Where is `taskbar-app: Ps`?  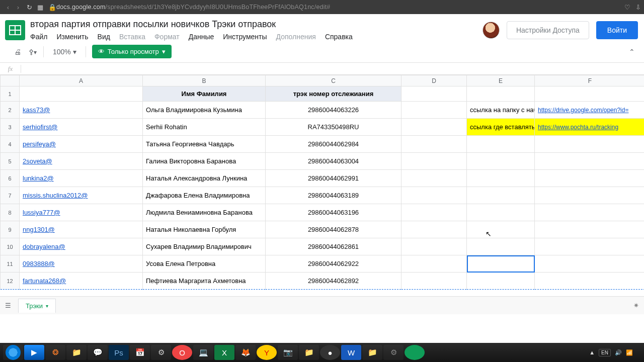
taskbar-app: Ps is located at coordinates (119, 352).